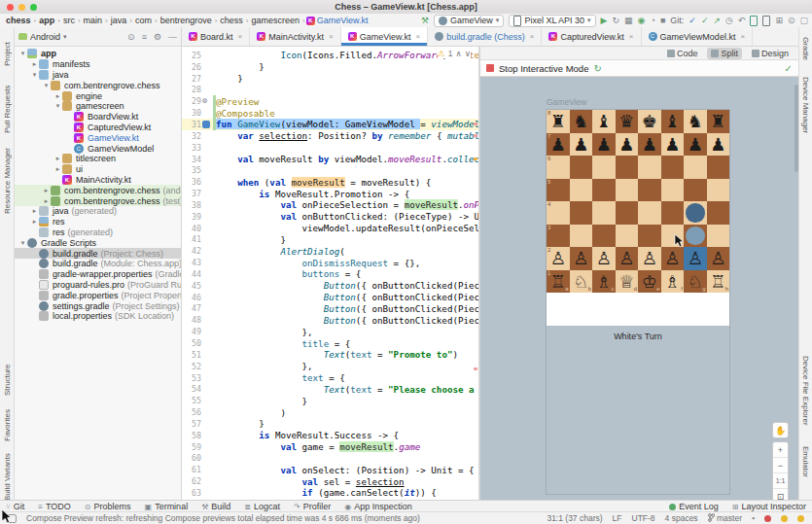  I want to click on pan-tool-button: ✋, so click(780, 430).